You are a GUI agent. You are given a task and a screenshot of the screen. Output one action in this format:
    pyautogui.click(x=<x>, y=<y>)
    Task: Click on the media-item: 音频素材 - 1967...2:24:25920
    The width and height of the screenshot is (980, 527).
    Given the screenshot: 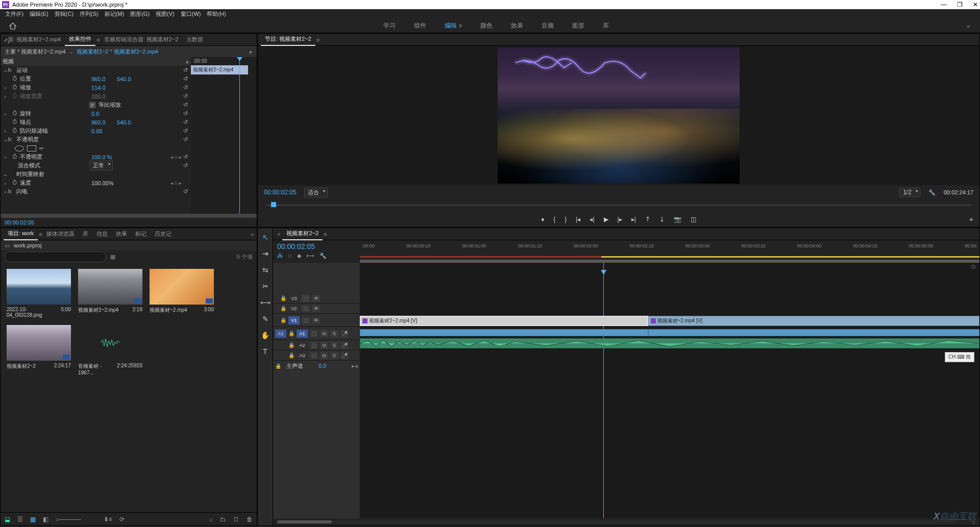 What is the action you would take?
    pyautogui.click(x=110, y=350)
    